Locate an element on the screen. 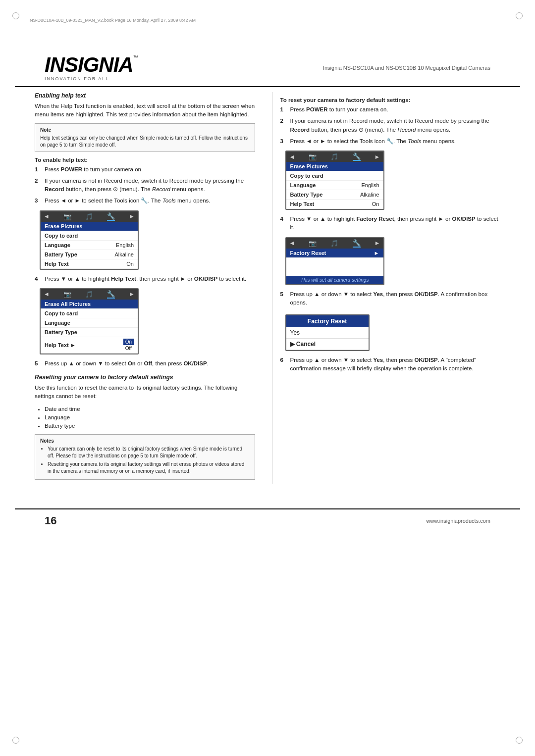  camera-f: 📷 is located at coordinates (313, 244).